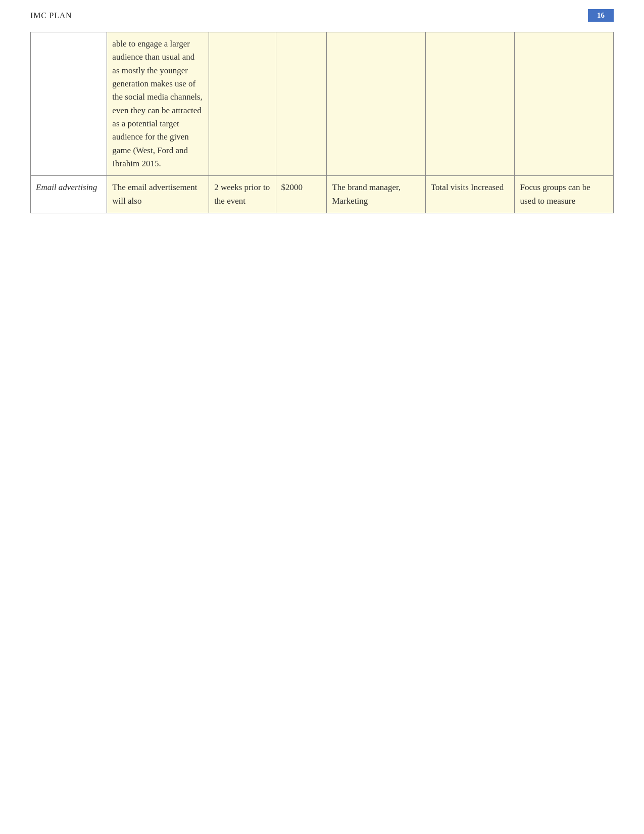  What do you see at coordinates (564, 194) in the screenshot?
I see `row2-measurement: Focus groups can be used to measure` at bounding box center [564, 194].